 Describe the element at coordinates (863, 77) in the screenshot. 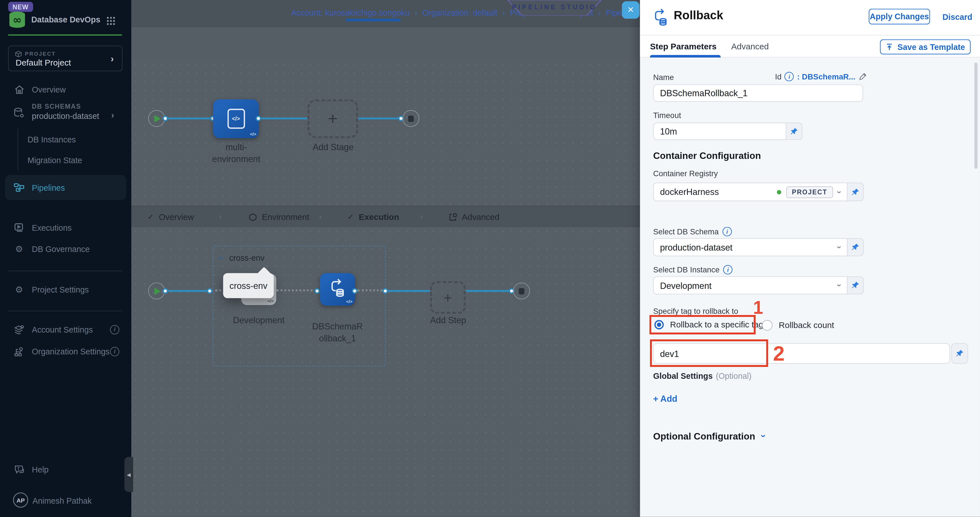

I see `edit-id-icon` at that location.